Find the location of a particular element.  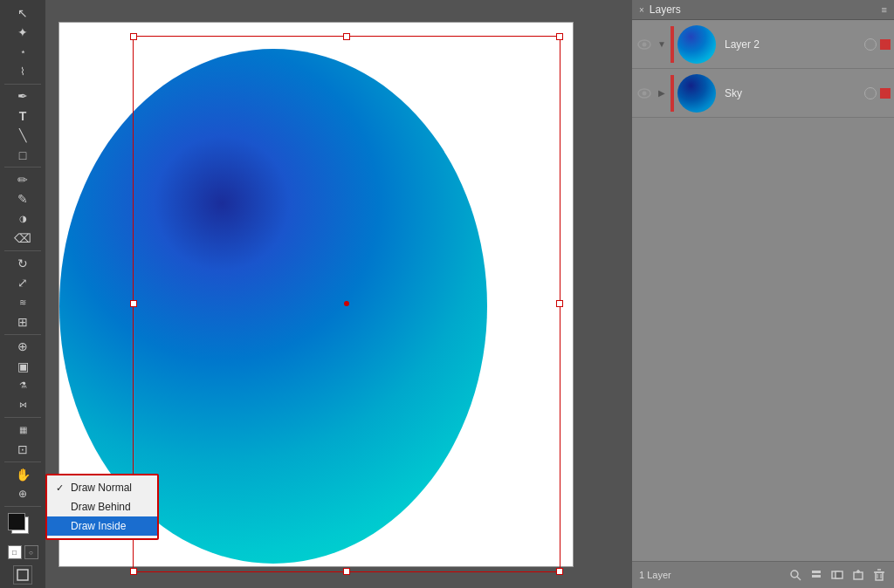

layer-name-sky: Sky is located at coordinates (790, 93).